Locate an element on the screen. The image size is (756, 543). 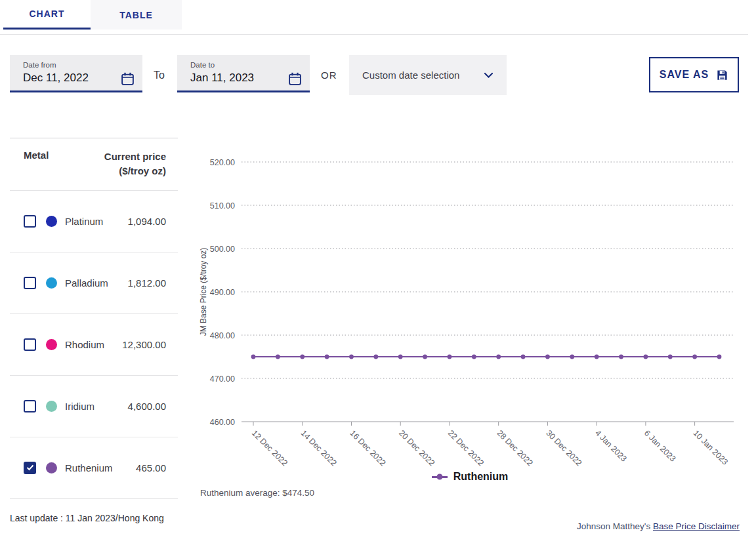
svg-text: JM Base Price ($/troy oz) is located at coordinates (203, 292).